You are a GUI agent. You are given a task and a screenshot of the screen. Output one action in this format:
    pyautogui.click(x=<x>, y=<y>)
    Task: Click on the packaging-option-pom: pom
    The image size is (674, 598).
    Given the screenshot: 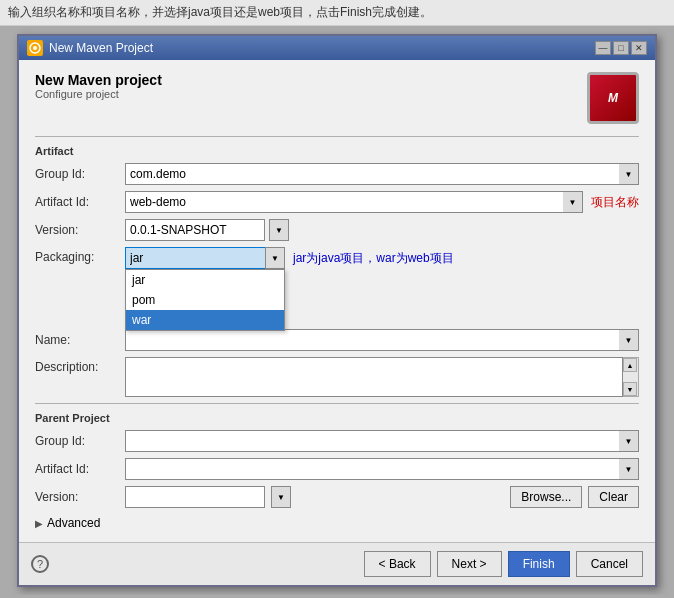 What is the action you would take?
    pyautogui.click(x=205, y=300)
    